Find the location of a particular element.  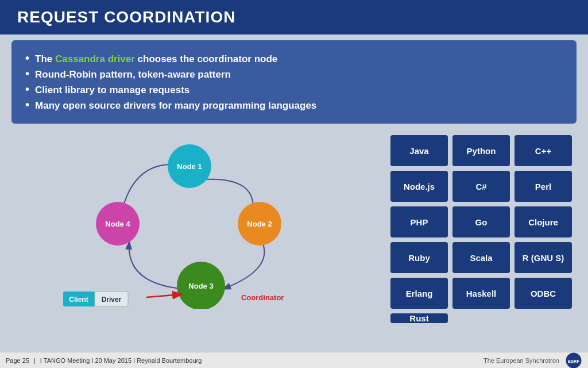

svg-text: Node 3 is located at coordinates (201, 286).